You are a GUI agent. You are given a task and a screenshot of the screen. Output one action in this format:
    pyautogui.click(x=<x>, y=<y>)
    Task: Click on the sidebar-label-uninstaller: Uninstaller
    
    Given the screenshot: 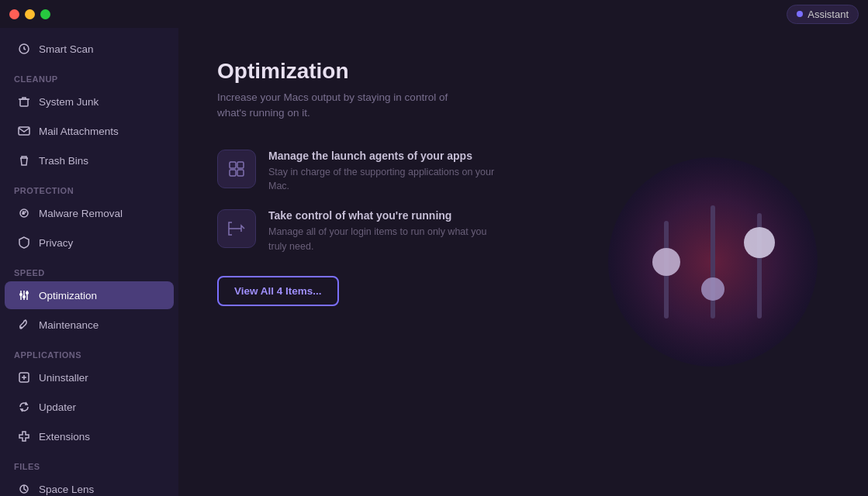 What is the action you would take?
    pyautogui.click(x=64, y=378)
    